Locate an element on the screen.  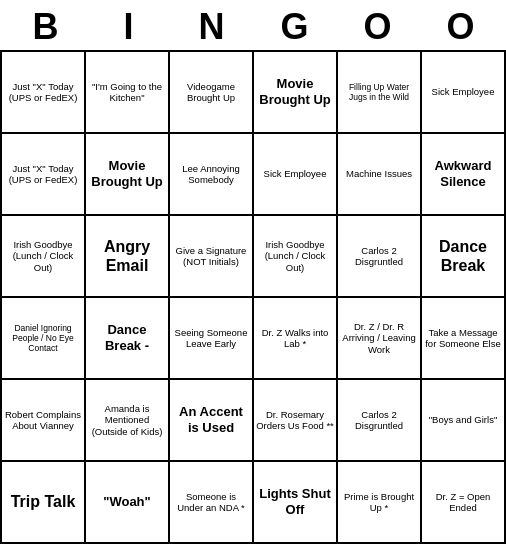
cell-r0-c0: Just "X" Today (UPS or FedEX) is located at coordinates (44, 93).